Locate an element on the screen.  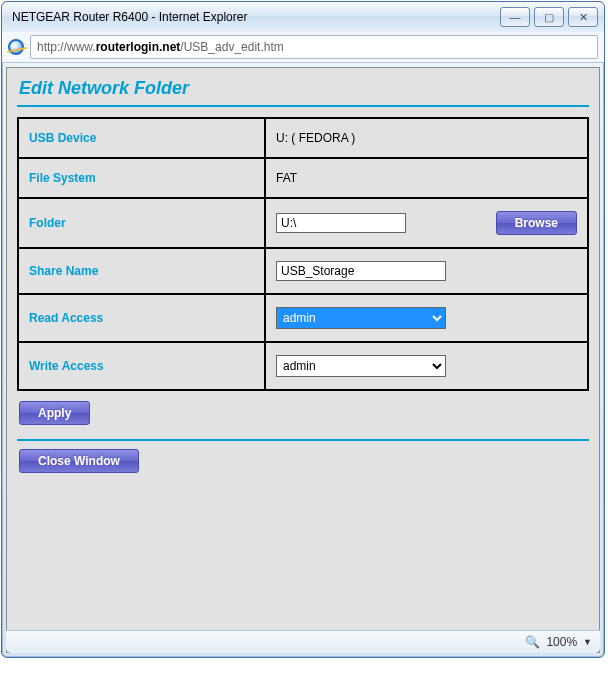
value-usb-device: U: ( FEDORA ) is located at coordinates (316, 138).